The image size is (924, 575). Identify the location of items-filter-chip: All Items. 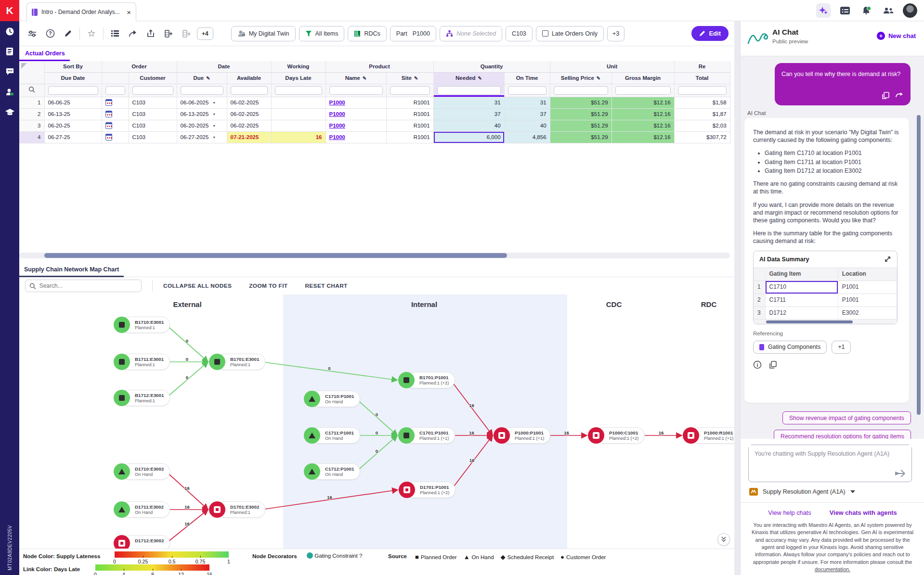
(322, 34).